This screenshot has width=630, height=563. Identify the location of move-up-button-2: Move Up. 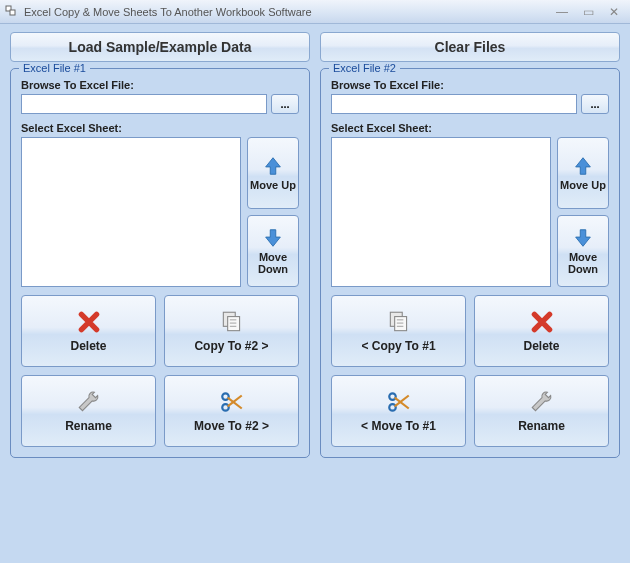
(583, 173).